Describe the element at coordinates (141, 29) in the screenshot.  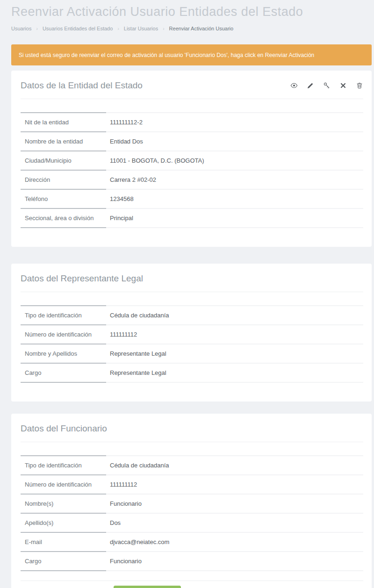
I see `breadcrumb-listar-usuarios: Listar Usuarios` at that location.